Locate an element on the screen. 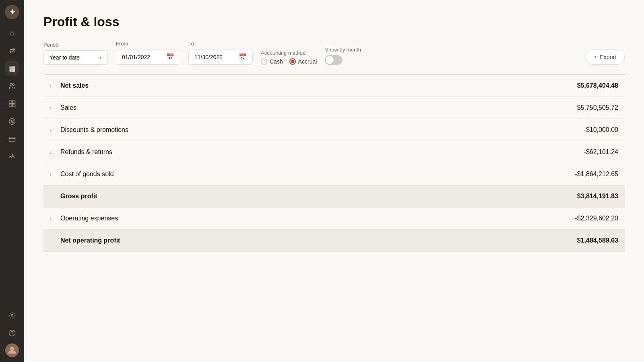 The image size is (644, 362). sidebar-item-discounts is located at coordinates (12, 121).